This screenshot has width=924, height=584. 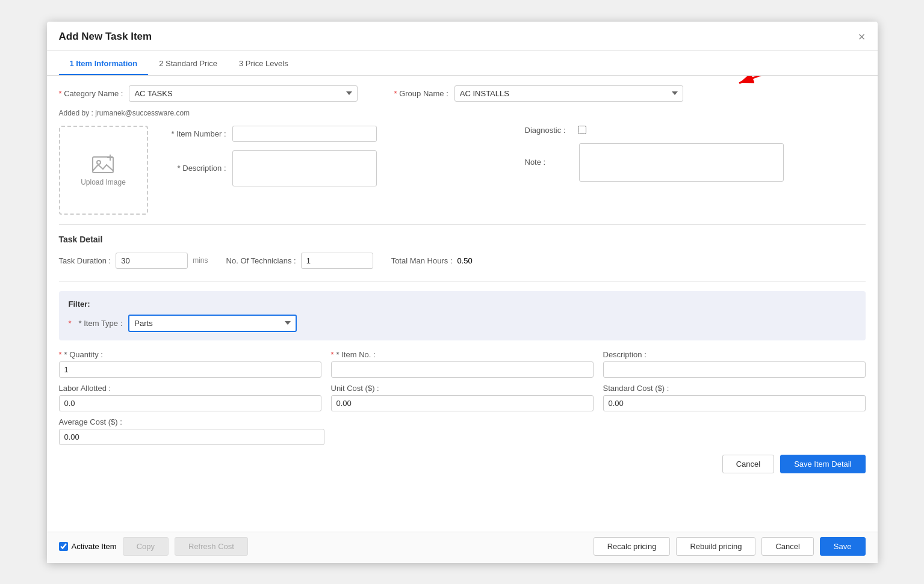 What do you see at coordinates (101, 324) in the screenshot?
I see `item-type-label: * Item Type :` at bounding box center [101, 324].